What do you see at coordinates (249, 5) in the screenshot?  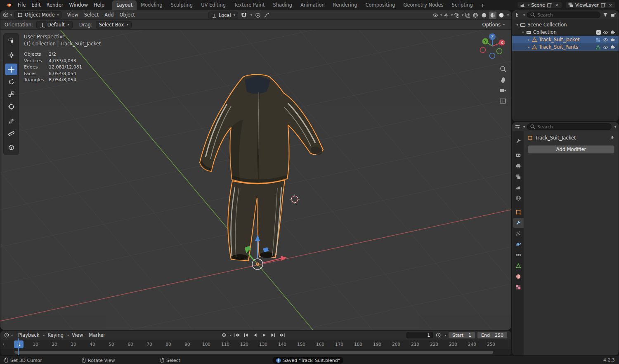 I see `workspace-tab-texture-paint: Texture Paint` at bounding box center [249, 5].